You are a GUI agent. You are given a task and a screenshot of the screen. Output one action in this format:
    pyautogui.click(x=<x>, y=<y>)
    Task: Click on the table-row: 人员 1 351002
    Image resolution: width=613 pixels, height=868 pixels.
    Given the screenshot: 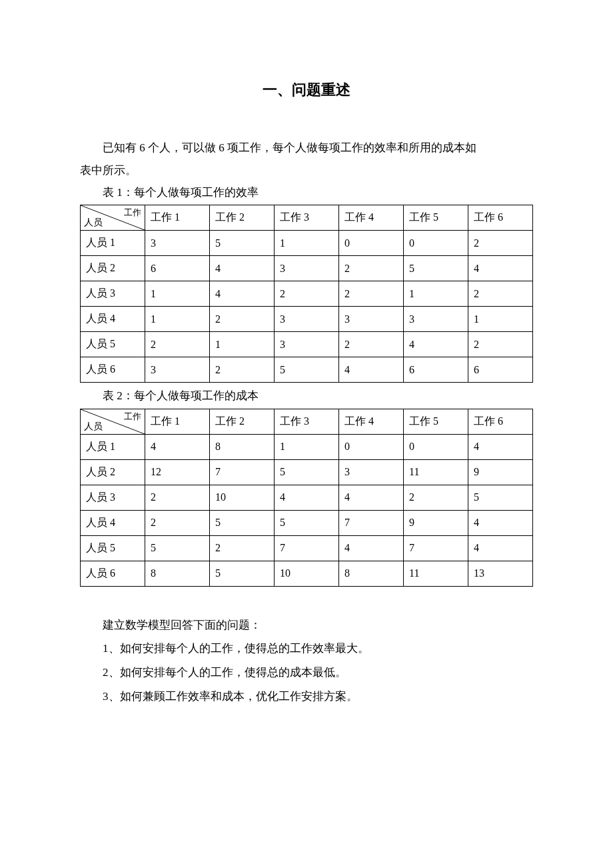 What is the action you would take?
    pyautogui.click(x=306, y=243)
    